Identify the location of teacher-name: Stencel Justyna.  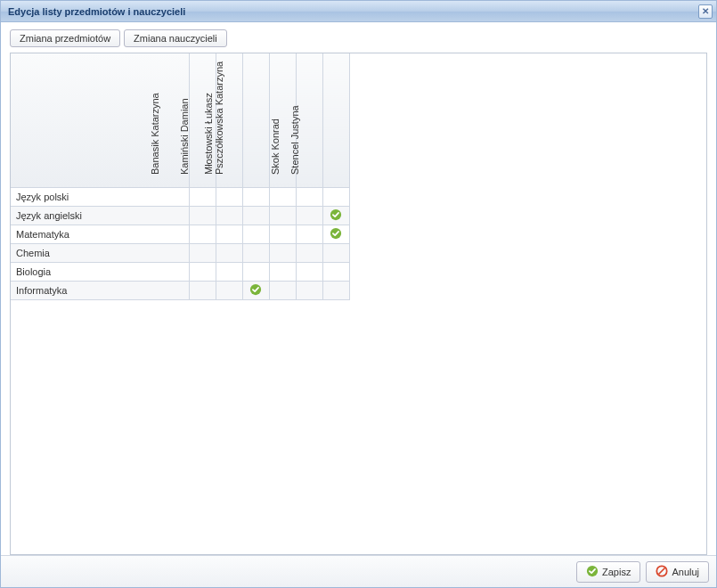
(295, 142).